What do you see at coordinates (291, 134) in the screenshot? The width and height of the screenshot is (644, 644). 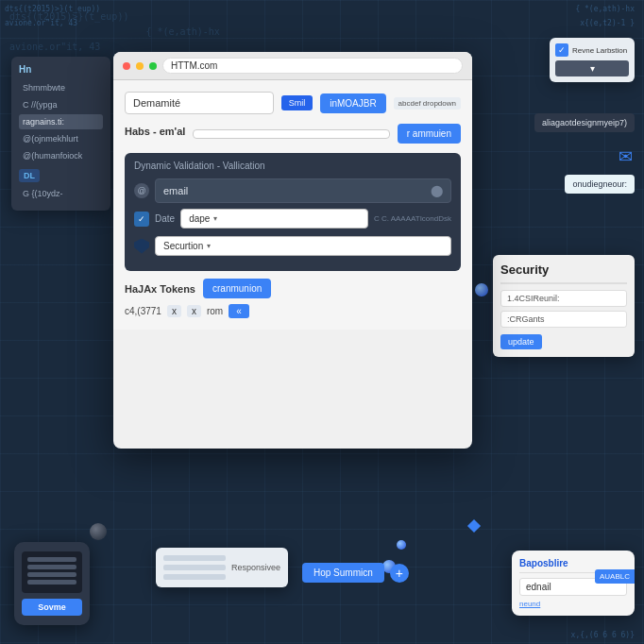 I see `has-input` at bounding box center [291, 134].